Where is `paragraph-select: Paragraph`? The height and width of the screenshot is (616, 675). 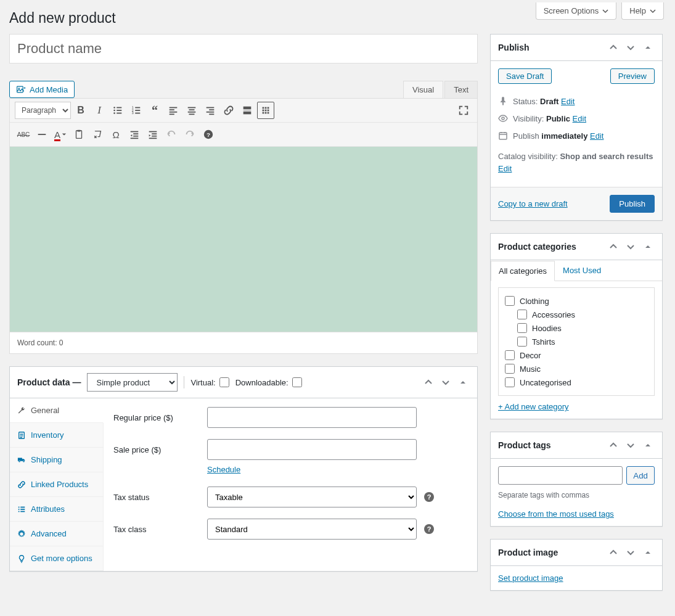
paragraph-select: Paragraph is located at coordinates (43, 110).